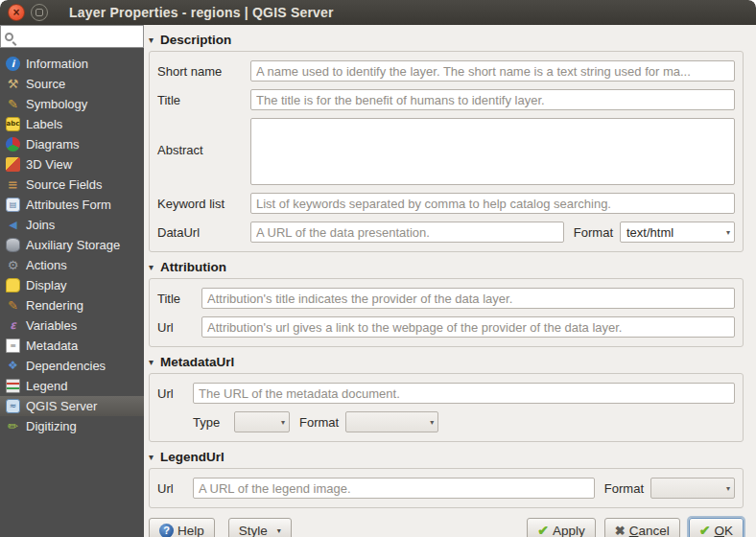 The width and height of the screenshot is (756, 537). What do you see at coordinates (407, 232) in the screenshot?
I see `dataurl-input` at bounding box center [407, 232].